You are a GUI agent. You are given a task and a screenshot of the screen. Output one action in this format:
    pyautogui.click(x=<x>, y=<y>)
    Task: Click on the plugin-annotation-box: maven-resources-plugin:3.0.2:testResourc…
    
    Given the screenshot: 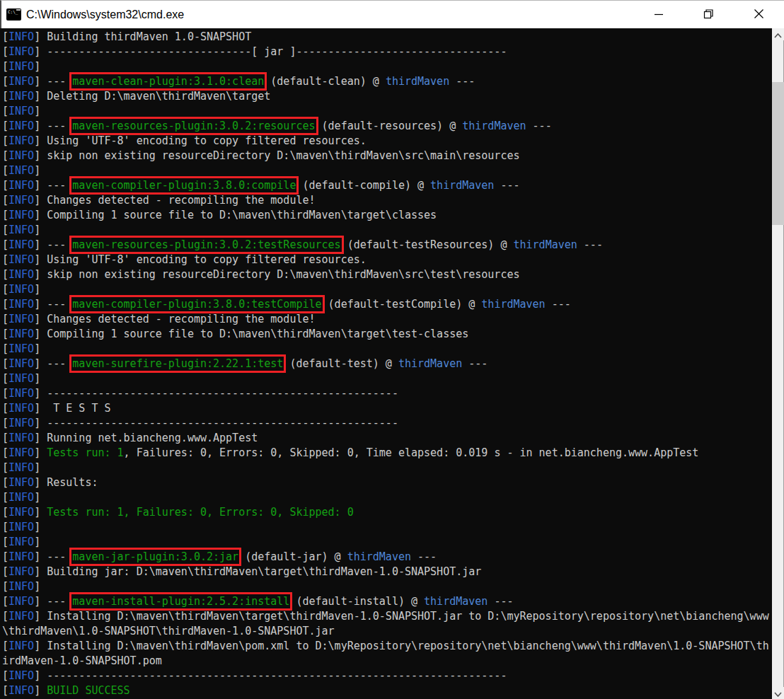 What is the action you would take?
    pyautogui.click(x=207, y=245)
    